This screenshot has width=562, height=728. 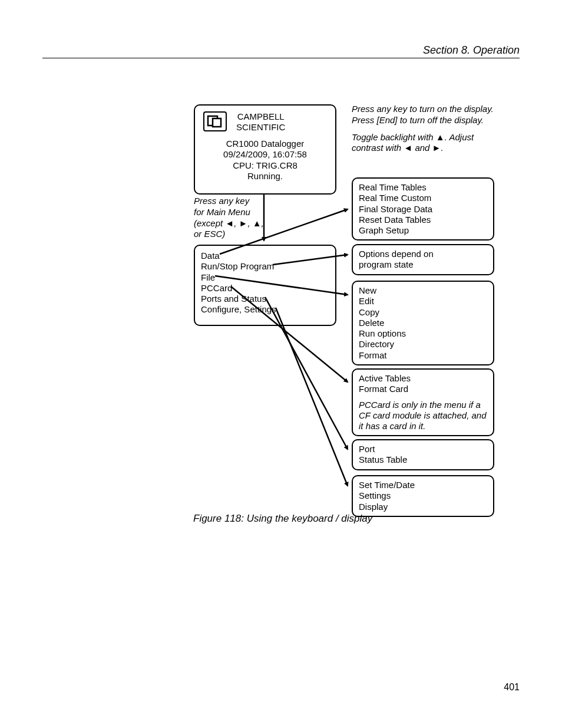 I want to click on runstop-submenu-box: Options depend on program state, so click(x=423, y=259).